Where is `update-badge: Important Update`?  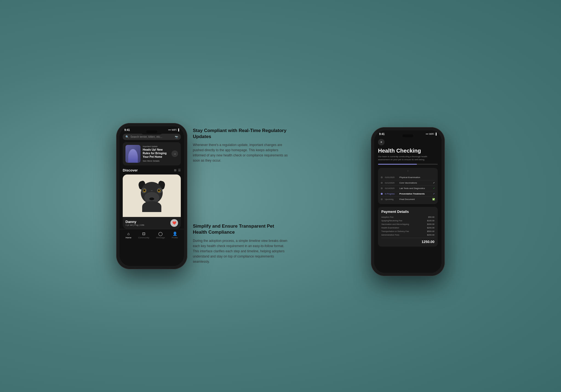
update-badge: Important Update is located at coordinates (156, 146).